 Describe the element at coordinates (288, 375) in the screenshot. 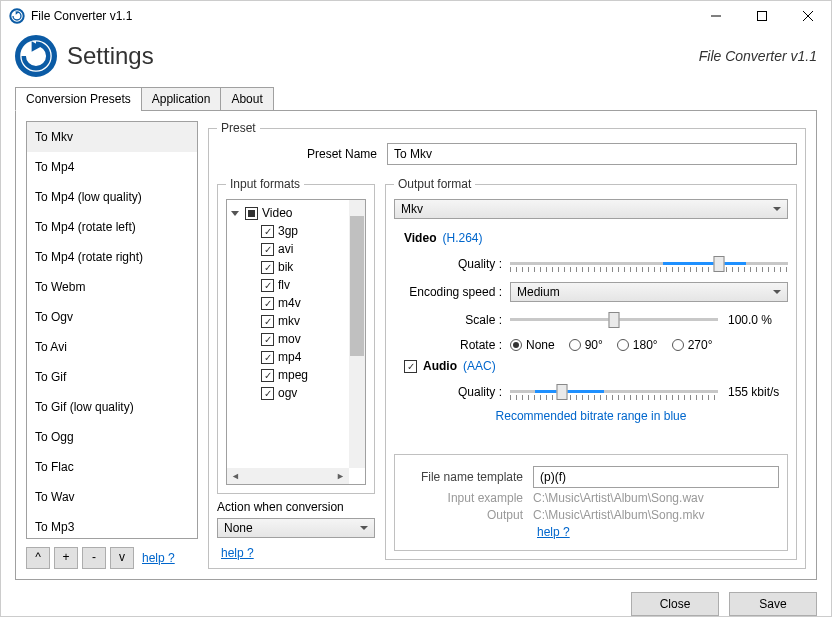

I see `tree-item: mpeg` at that location.